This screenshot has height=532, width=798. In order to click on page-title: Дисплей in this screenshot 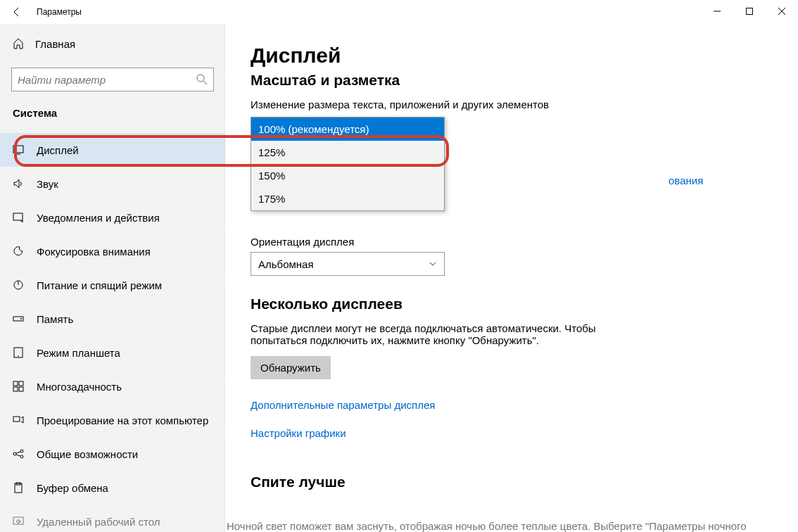, I will do `click(512, 56)`.